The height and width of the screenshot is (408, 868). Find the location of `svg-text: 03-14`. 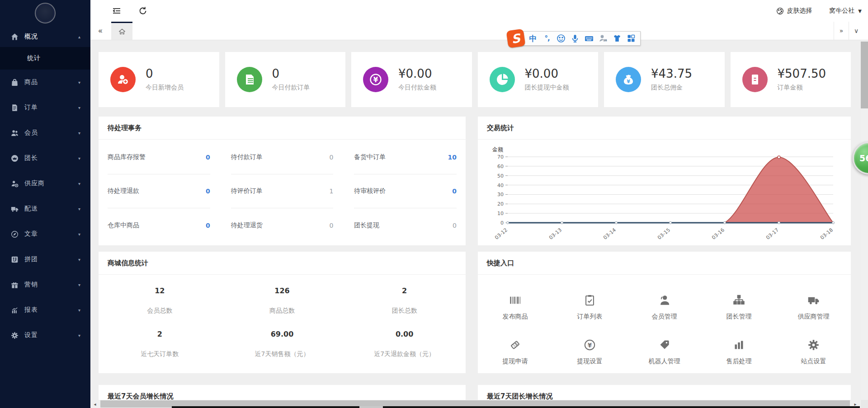

svg-text: 03-14 is located at coordinates (609, 234).